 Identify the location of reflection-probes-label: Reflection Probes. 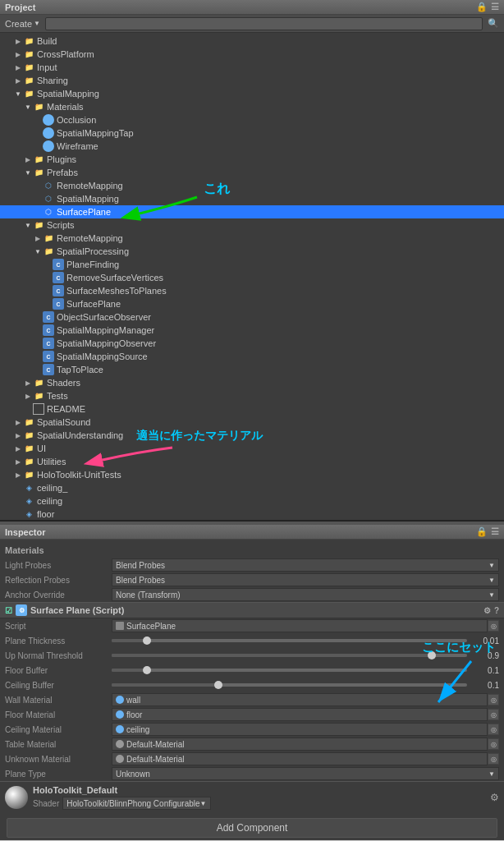
(58, 580).